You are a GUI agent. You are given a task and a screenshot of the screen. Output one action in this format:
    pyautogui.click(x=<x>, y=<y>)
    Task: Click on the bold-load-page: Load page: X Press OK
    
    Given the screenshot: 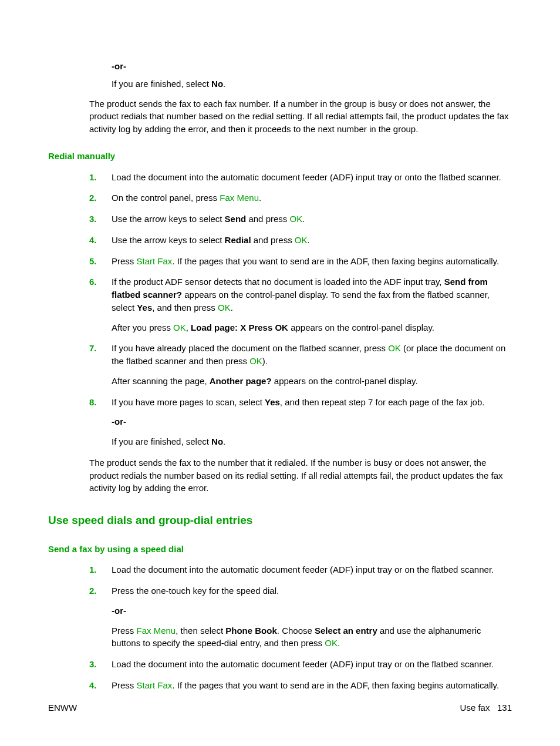 What is the action you would take?
    pyautogui.click(x=239, y=328)
    